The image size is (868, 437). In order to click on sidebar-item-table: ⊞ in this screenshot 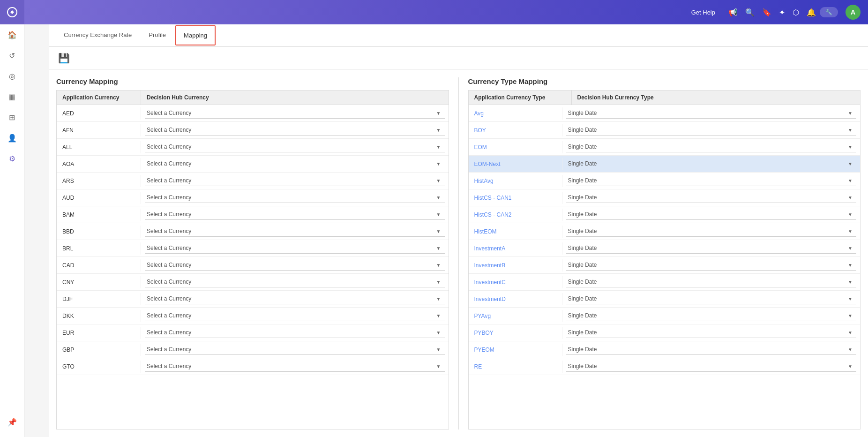, I will do `click(12, 117)`.